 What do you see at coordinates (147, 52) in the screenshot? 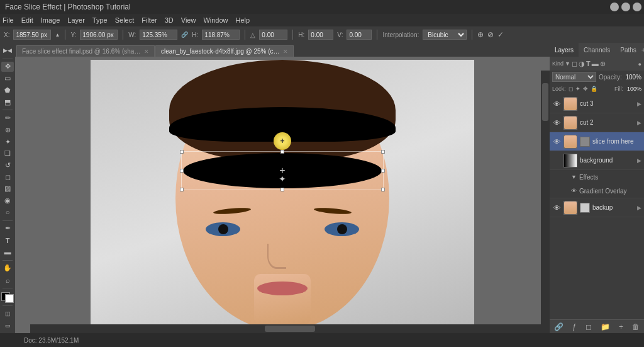
I see `tab-close-0: ✕` at bounding box center [147, 52].